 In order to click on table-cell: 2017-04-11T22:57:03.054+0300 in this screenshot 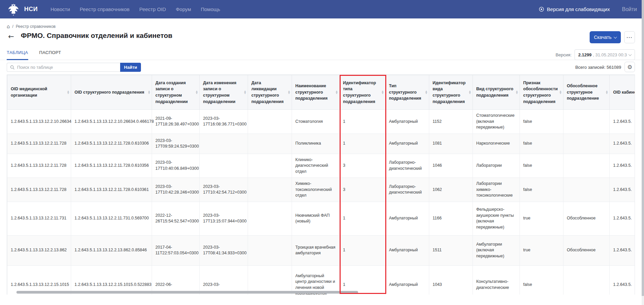, I will do `click(176, 250)`.